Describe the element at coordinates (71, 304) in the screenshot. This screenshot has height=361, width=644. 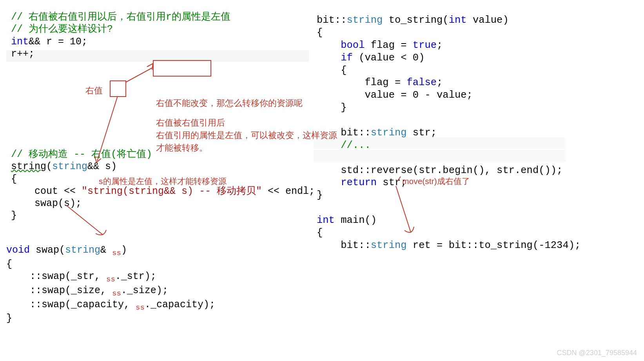
I see `swap-l3a: ::swap(_capacity,` at that location.